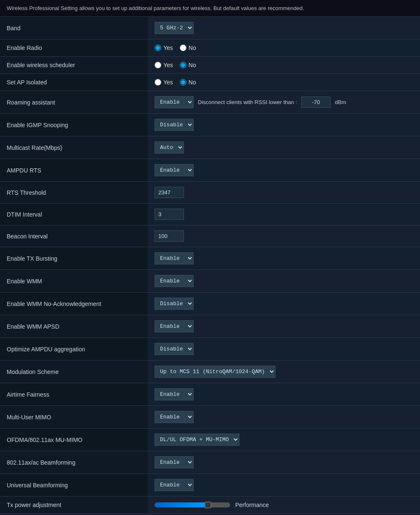 This screenshot has height=515, width=420. Describe the element at coordinates (74, 48) in the screenshot. I see `label-enable-radio: Enable Radio` at that location.